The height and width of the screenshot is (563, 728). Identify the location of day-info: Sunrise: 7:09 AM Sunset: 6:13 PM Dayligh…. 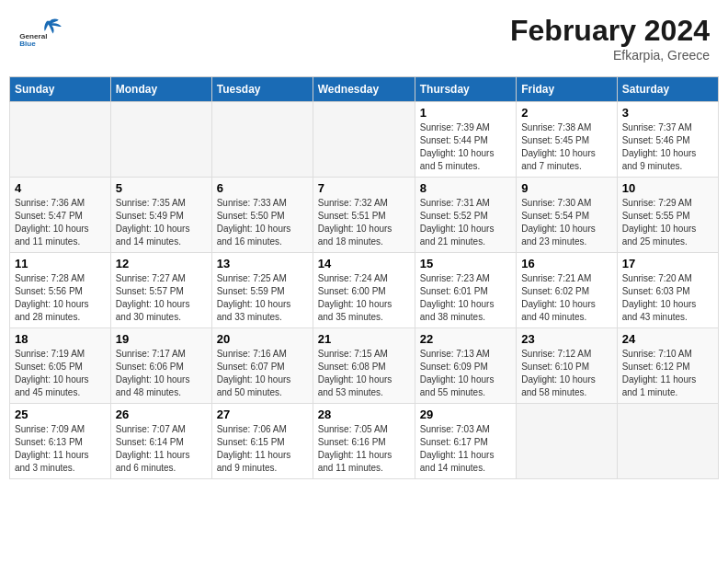
(61, 449).